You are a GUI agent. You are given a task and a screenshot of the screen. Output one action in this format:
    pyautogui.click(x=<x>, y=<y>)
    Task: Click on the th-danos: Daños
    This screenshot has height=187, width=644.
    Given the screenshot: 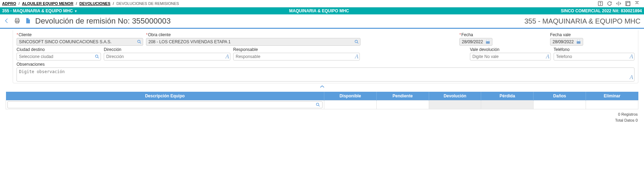 What is the action you would take?
    pyautogui.click(x=560, y=96)
    